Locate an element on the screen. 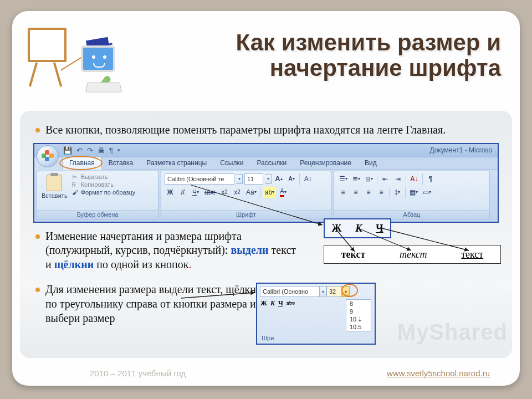 The image size is (532, 399). callout-underline: Ч is located at coordinates (379, 228).